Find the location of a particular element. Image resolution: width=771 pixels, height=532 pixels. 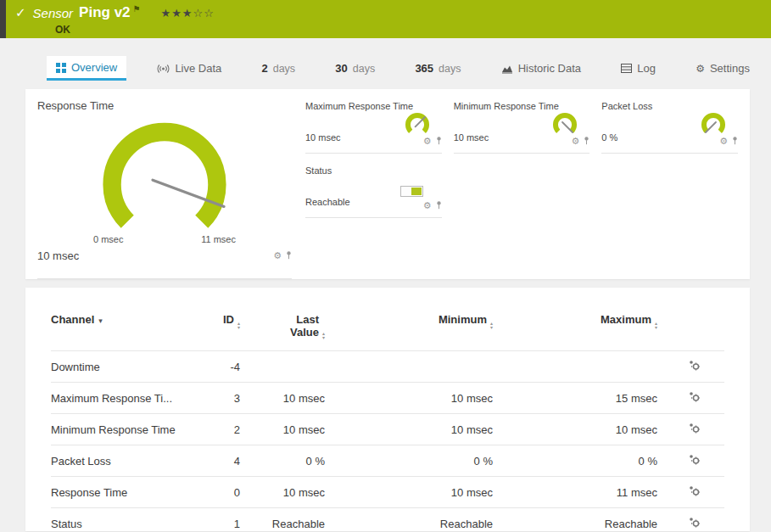

channel-name: Maximum Response Ti... is located at coordinates (126, 399).